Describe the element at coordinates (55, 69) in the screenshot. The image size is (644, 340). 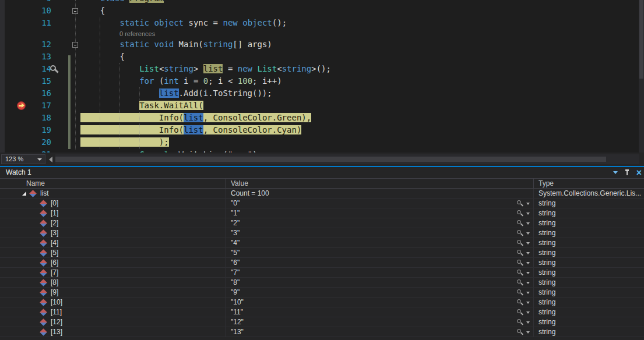
I see `wrench-icon` at that location.